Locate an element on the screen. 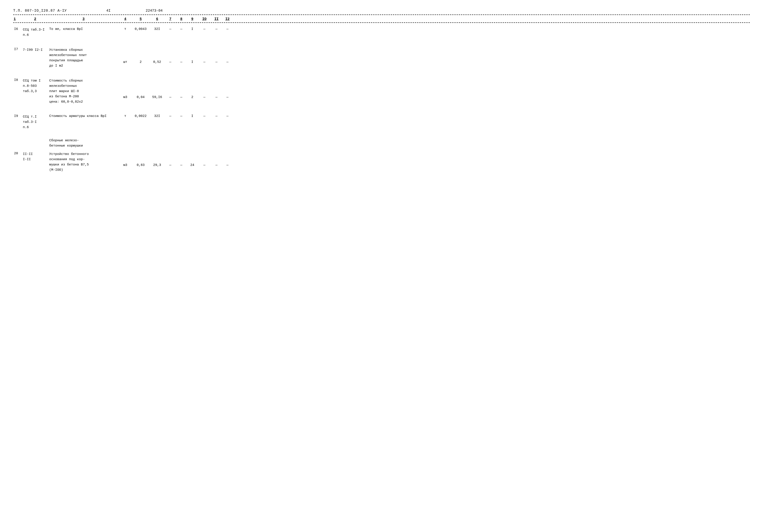 The width and height of the screenshot is (763, 532). row-unit-19: т is located at coordinates (125, 116).